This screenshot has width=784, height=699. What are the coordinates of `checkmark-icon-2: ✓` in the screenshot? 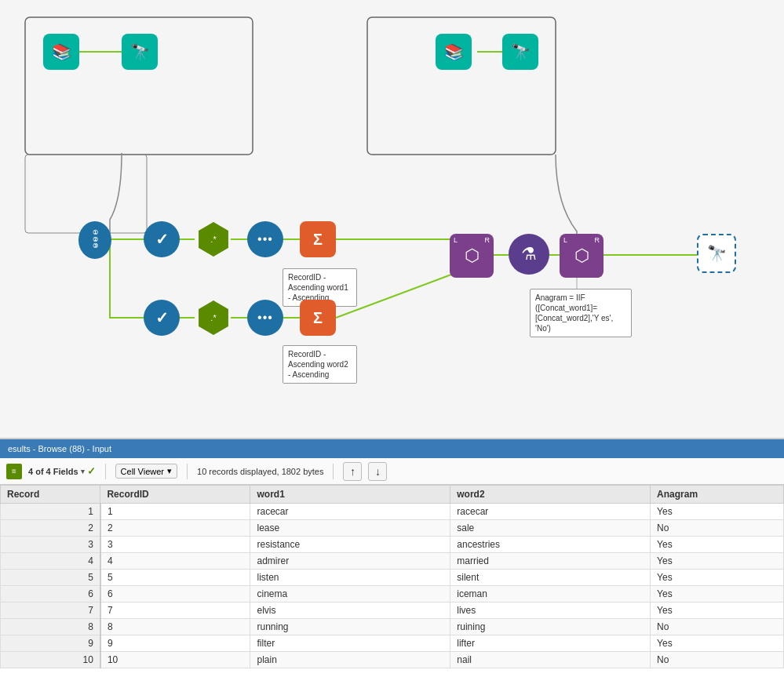 It's located at (162, 318).